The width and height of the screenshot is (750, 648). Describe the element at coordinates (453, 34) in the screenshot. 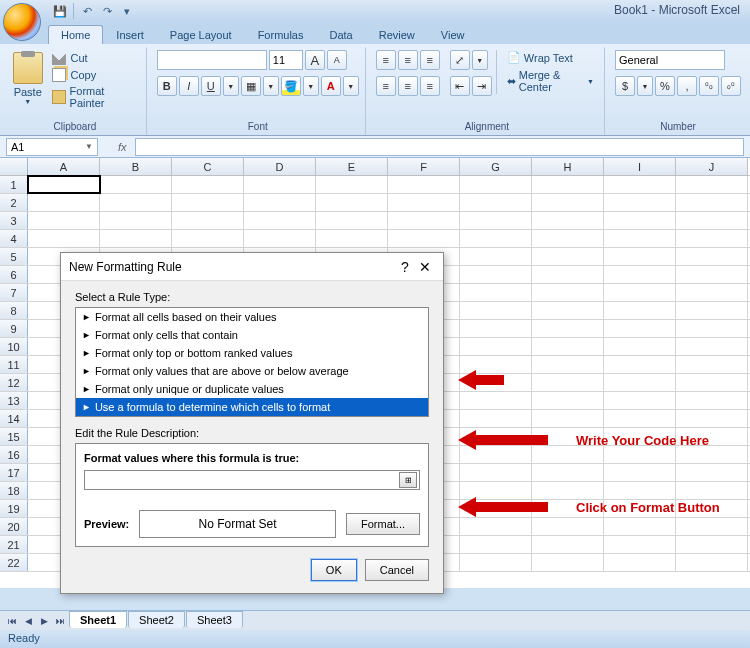

I see `tab-view: View` at that location.